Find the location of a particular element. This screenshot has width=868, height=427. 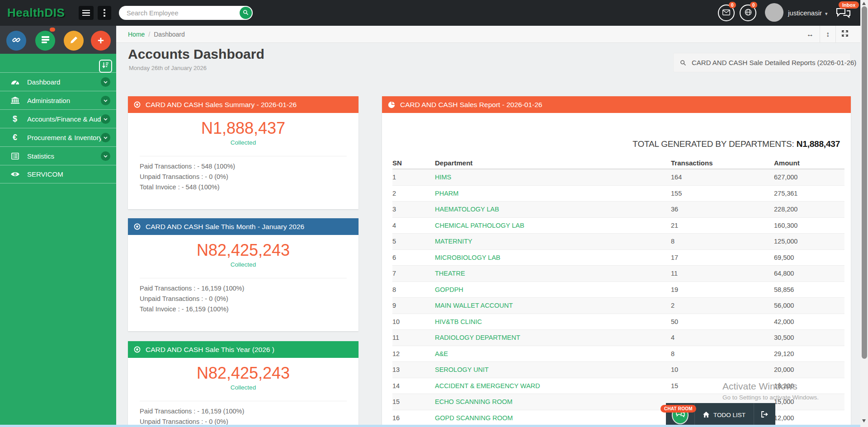

quick-links-button is located at coordinates (16, 41).